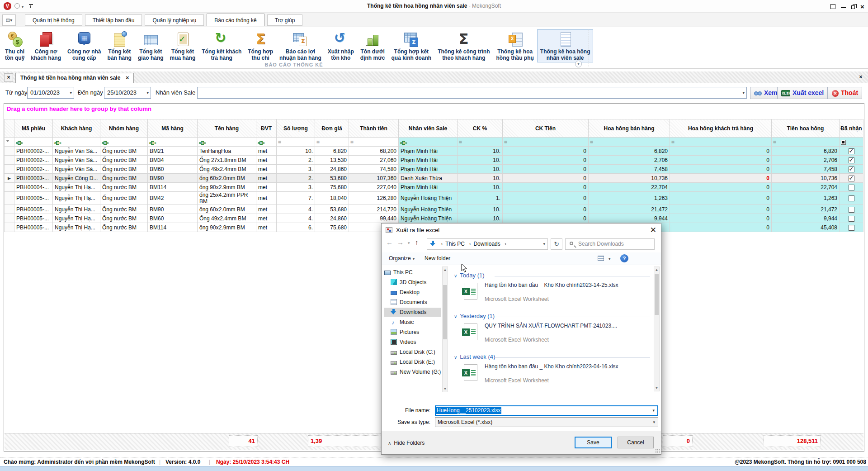  What do you see at coordinates (296, 178) in the screenshot?
I see `table-cell: 2.` at bounding box center [296, 178].